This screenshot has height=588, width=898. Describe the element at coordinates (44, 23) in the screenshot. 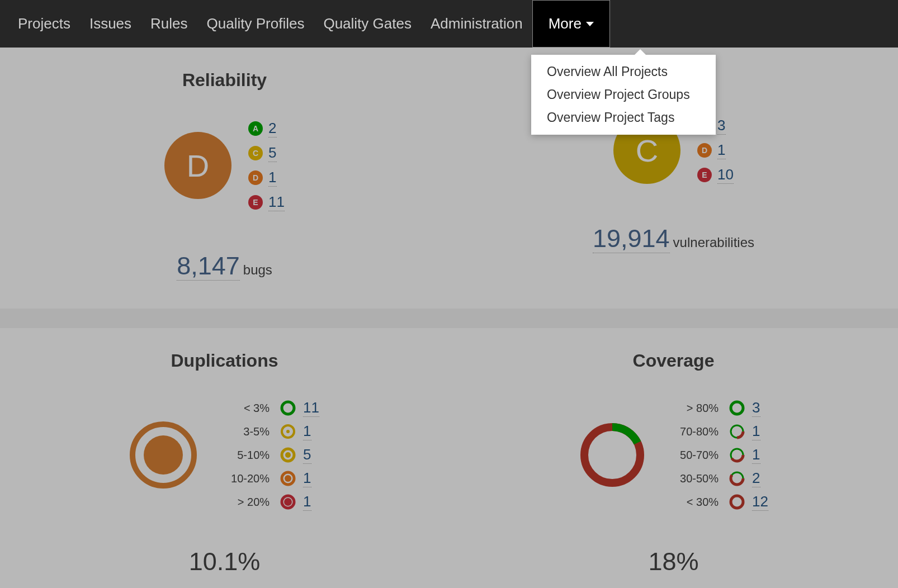

I see `nav-projects: Projects` at that location.